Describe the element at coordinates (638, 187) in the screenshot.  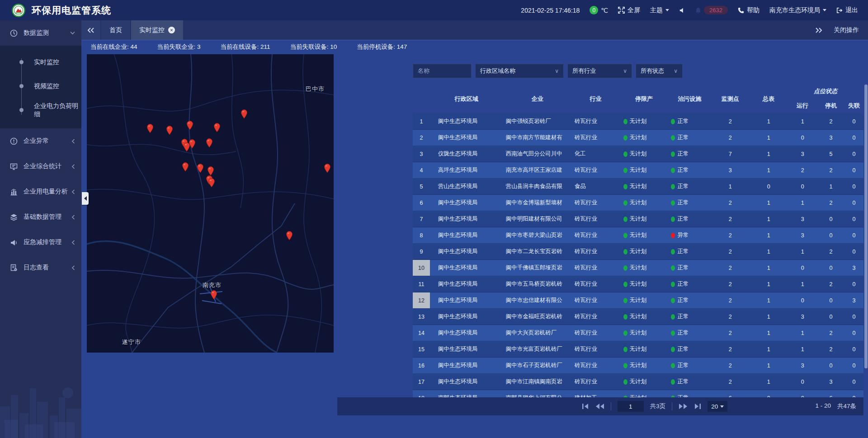
I see `table-row: 5 营山生态环境局 营山县润丰肉食品有限 食品 无计划 正常 1 0 0 1 0` at that location.